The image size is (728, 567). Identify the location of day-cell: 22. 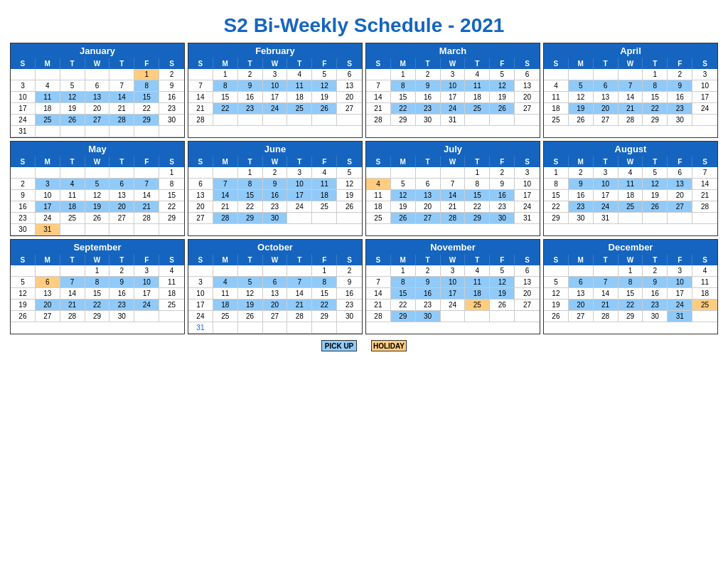
(98, 305).